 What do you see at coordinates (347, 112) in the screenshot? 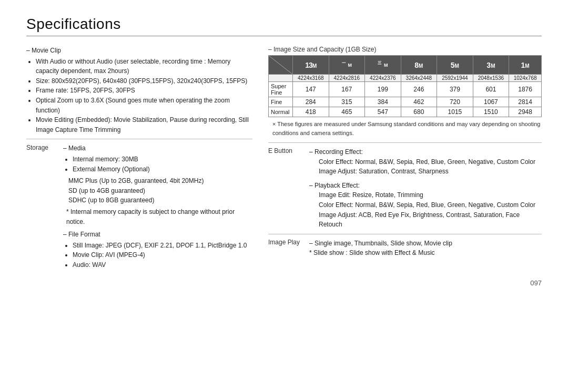
I see `cell-n-12m: 465` at bounding box center [347, 112].